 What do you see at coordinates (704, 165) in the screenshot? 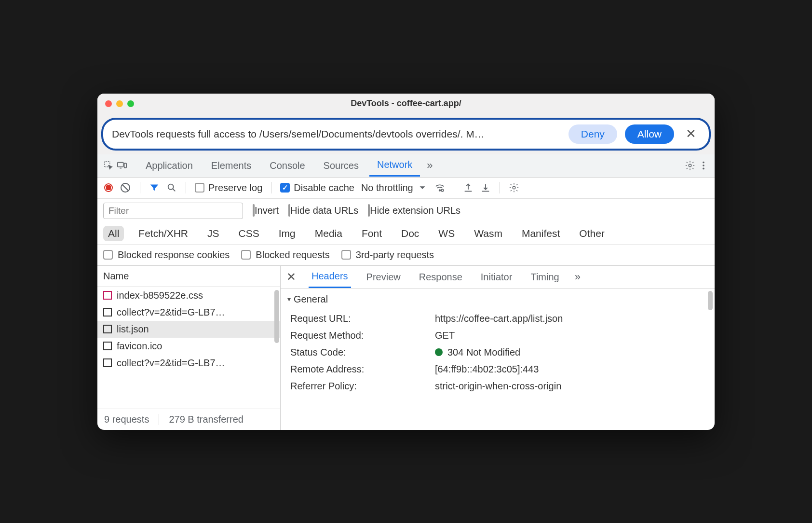
I see `kebab-icon` at bounding box center [704, 165].